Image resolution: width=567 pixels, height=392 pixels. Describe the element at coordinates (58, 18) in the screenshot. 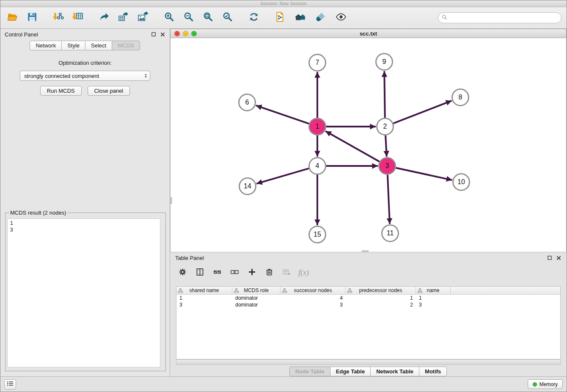

I see `import-network-icon` at that location.